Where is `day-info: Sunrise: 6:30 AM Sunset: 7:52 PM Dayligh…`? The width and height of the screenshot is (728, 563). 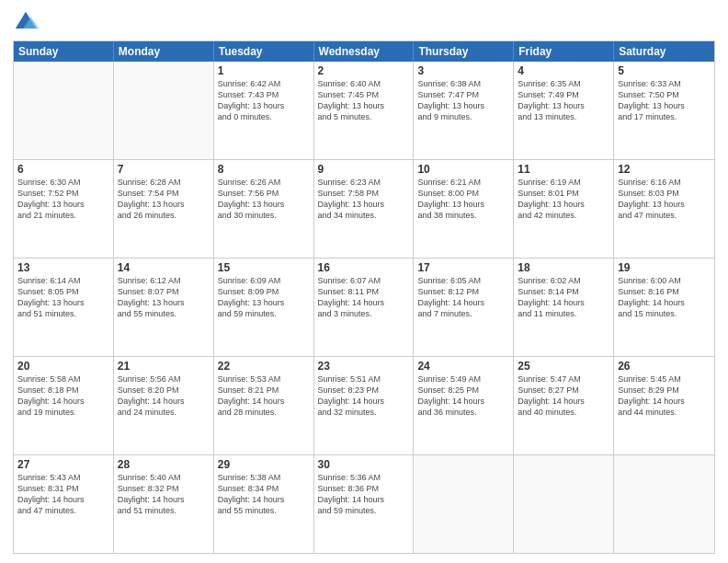 day-info: Sunrise: 6:30 AM Sunset: 7:52 PM Dayligh… is located at coordinates (63, 199).